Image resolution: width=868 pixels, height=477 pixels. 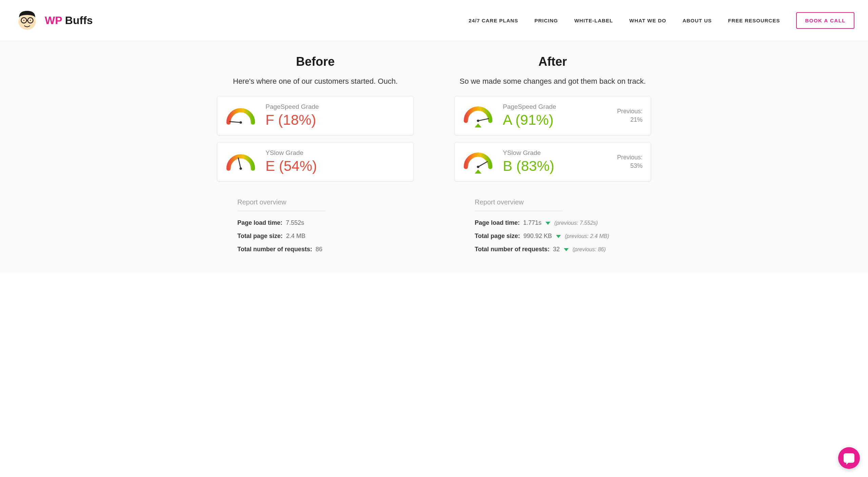 I want to click on before-title: Before, so click(x=315, y=62).